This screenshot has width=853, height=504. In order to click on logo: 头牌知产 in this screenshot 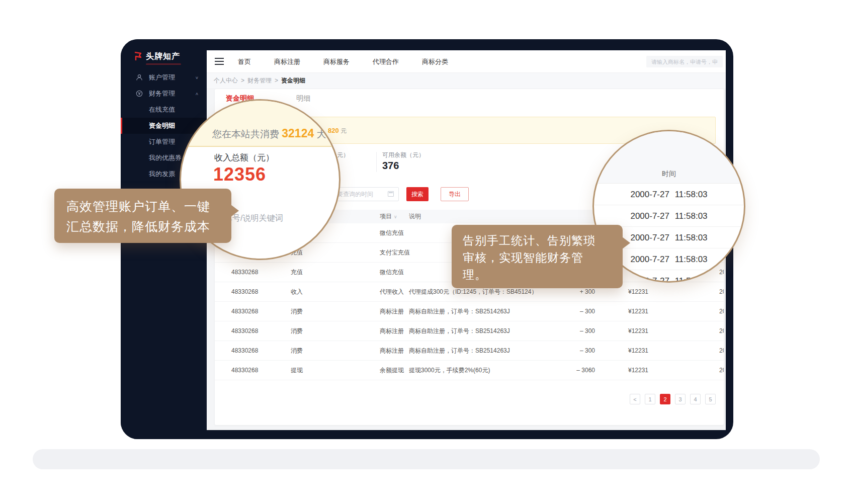, I will do `click(157, 58)`.